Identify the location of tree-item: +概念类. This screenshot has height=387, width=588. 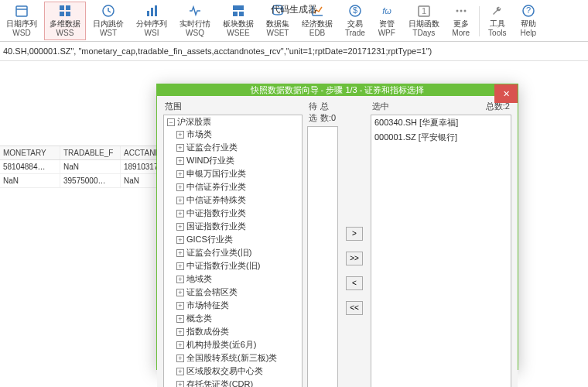
(239, 319).